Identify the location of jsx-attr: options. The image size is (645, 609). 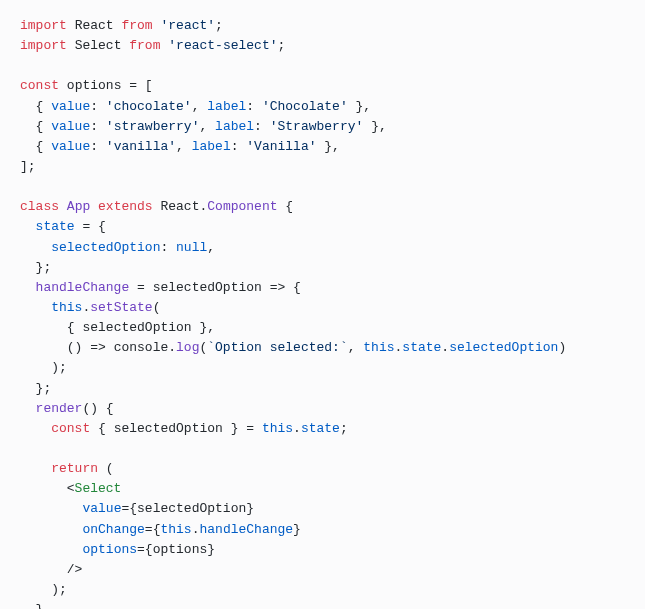
(110, 550).